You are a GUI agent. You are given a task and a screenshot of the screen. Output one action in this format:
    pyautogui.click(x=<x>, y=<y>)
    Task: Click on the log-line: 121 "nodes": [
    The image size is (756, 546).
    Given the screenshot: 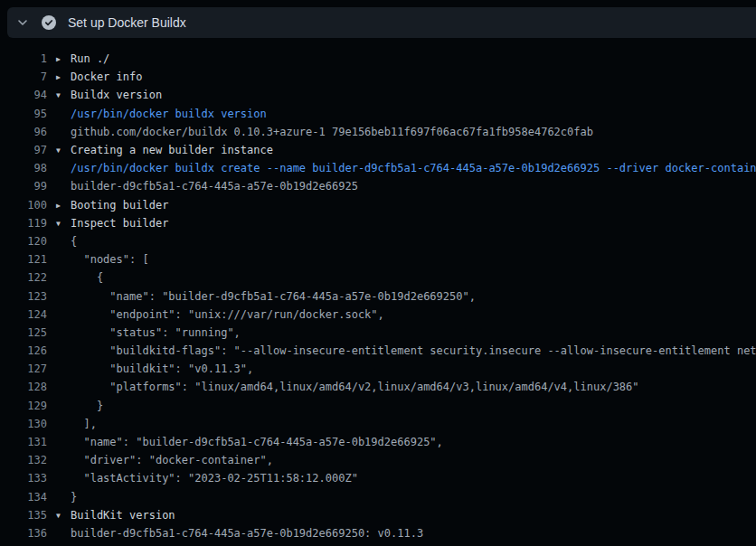 What is the action you would take?
    pyautogui.click(x=378, y=259)
    